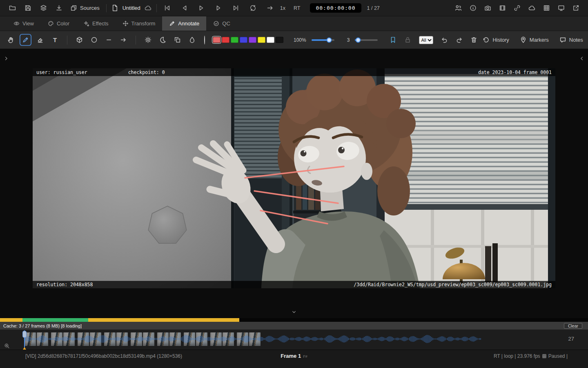 The height and width of the screenshot is (368, 588). Describe the element at coordinates (517, 356) in the screenshot. I see `playback-mode-text: RT | loop | 23.976 fps` at that location.